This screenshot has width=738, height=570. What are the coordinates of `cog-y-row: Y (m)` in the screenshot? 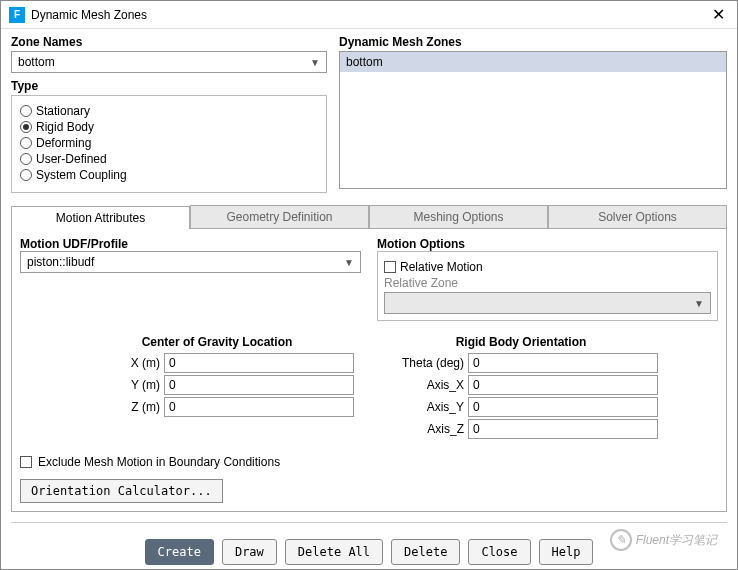 It's located at (217, 385).